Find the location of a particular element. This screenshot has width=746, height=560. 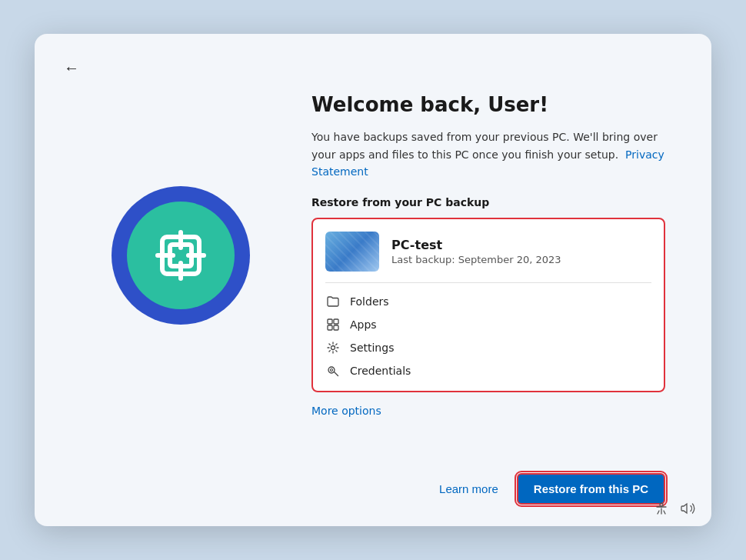

apps-icon is located at coordinates (333, 325).